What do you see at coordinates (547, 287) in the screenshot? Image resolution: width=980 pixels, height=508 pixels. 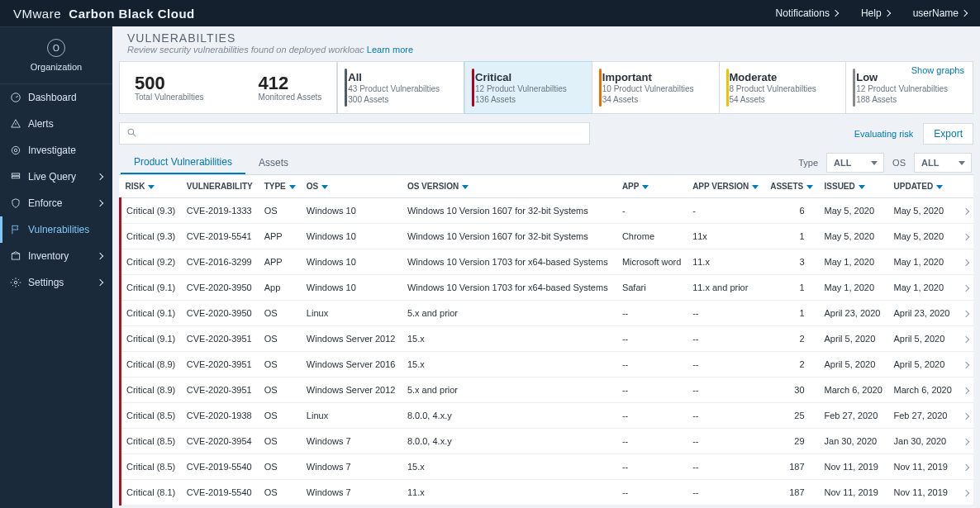 I see `table-row: Critical (9.1)CVE-2020-3950AppWindows 10…` at bounding box center [547, 287].